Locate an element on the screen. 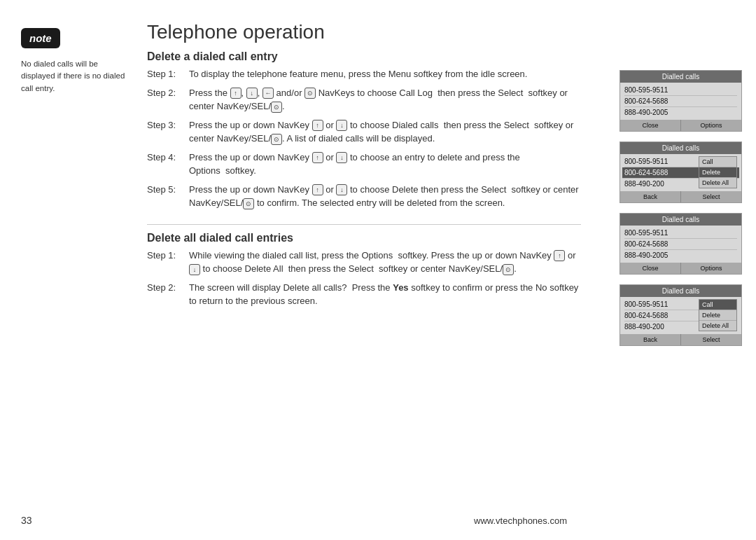 The image size is (756, 540). note-box: note is located at coordinates (41, 38).